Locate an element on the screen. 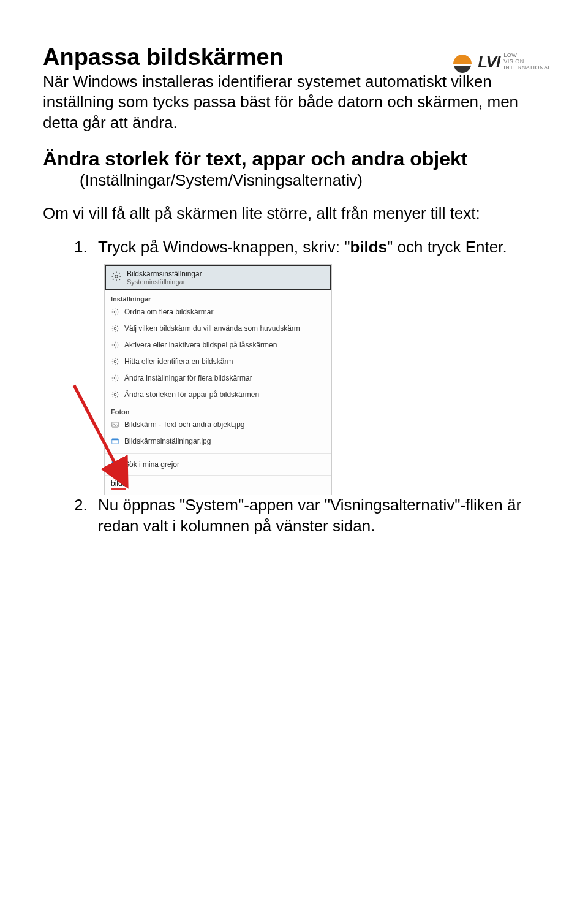 The height and width of the screenshot is (921, 588). step-2: Nu öppnas "System"-appen var "Visningsal… is located at coordinates (318, 516).